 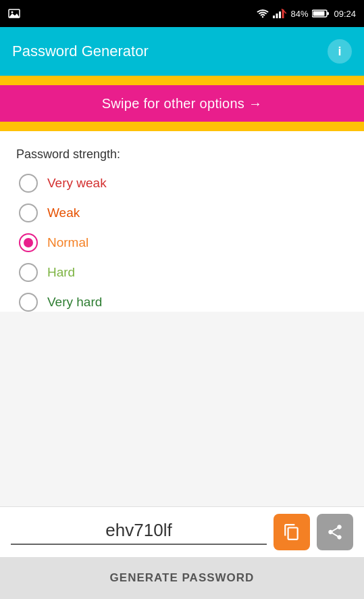 I want to click on clock-time: 09:24, so click(x=344, y=14).